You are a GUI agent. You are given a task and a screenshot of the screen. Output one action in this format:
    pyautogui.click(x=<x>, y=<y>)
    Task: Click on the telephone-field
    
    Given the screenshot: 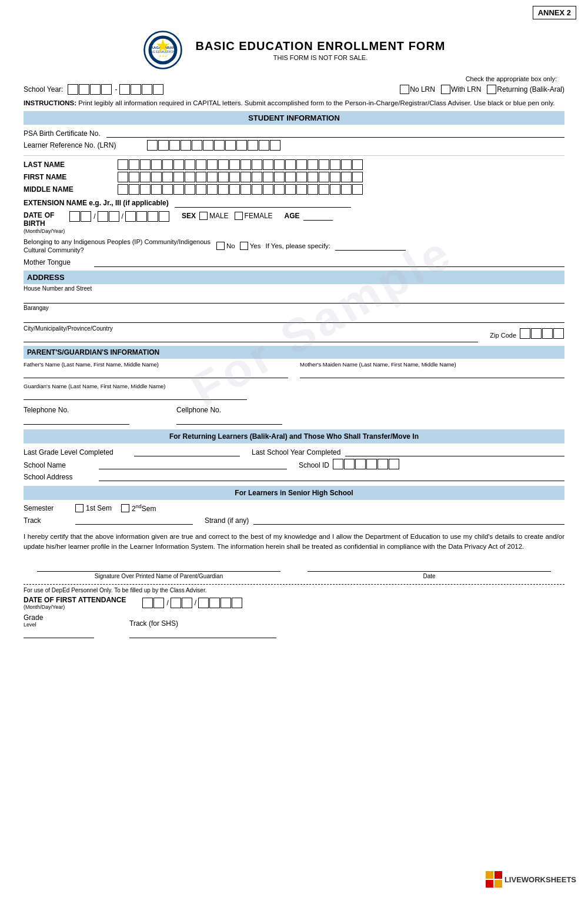 What is the action you would take?
    pyautogui.click(x=76, y=420)
    